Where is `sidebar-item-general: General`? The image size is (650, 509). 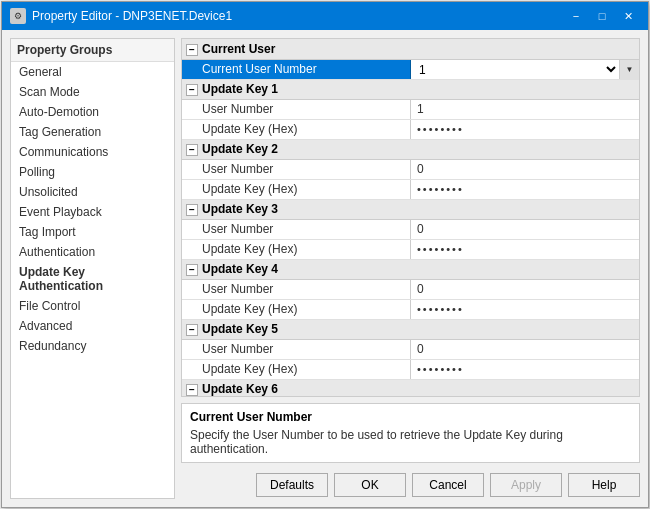 sidebar-item-general: General is located at coordinates (92, 72).